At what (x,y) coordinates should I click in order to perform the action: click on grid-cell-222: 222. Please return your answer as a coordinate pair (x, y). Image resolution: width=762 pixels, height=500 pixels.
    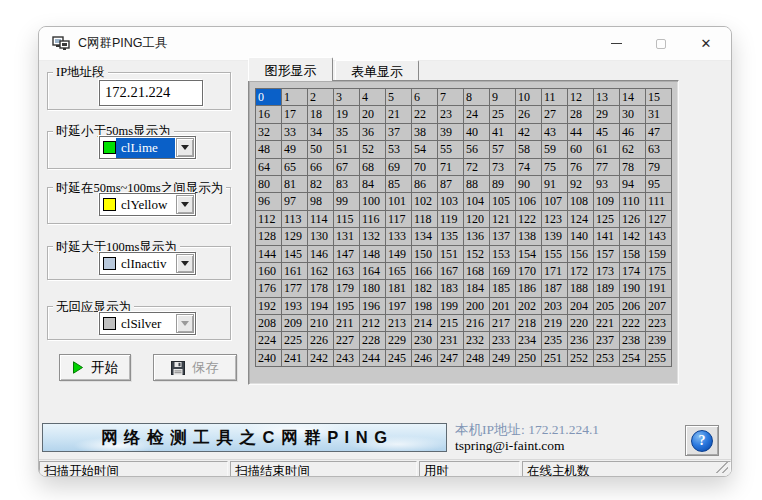
    Looking at the image, I should click on (632, 323).